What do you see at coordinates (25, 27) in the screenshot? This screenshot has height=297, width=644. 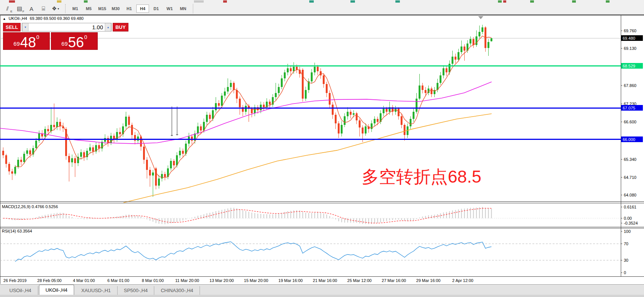 I see `volume-decrease-button: ▼` at bounding box center [25, 27].